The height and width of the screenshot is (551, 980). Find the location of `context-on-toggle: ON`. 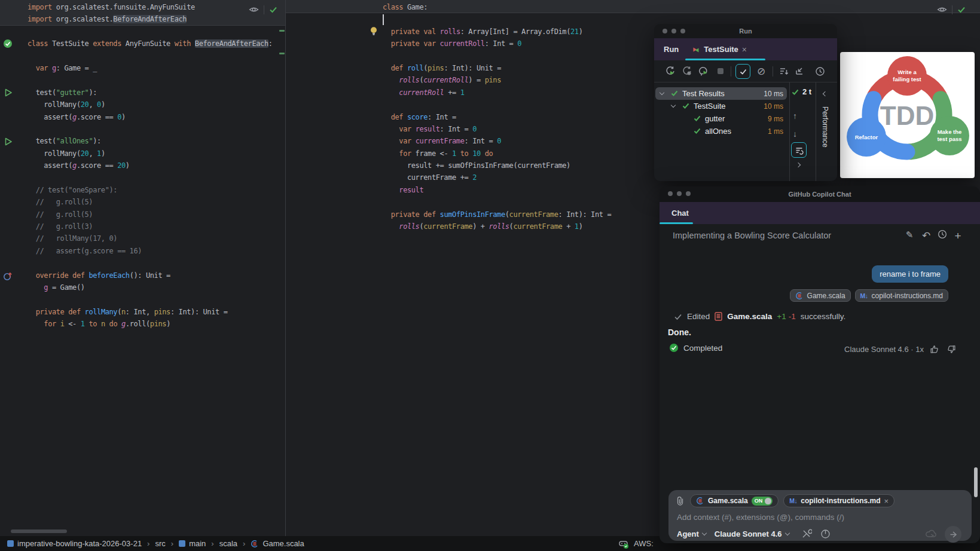

context-on-toggle: ON is located at coordinates (762, 501).